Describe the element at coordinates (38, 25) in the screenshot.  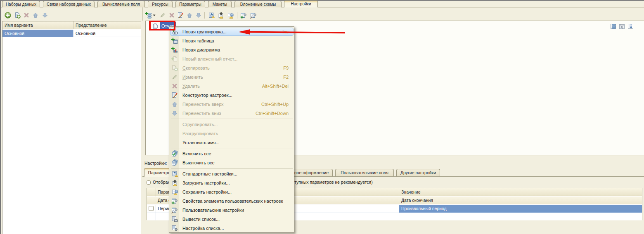
I see `column-header-variant-name: Имя варианта` at that location.